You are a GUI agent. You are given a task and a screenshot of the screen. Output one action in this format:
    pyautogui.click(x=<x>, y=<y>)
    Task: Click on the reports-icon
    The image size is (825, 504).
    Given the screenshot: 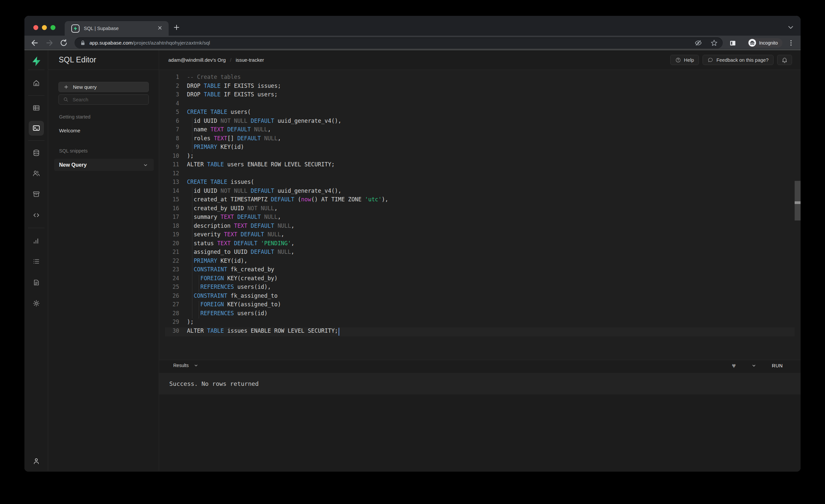 What is the action you would take?
    pyautogui.click(x=36, y=241)
    